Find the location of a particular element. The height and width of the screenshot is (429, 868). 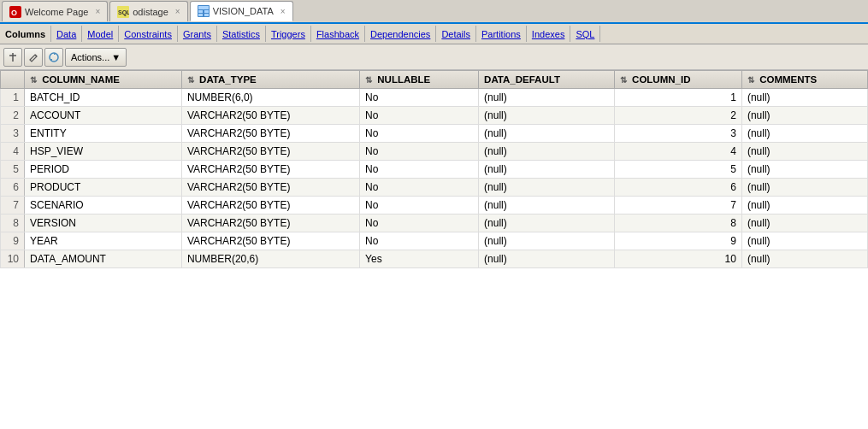

svg-text: SQL is located at coordinates (123, 13).